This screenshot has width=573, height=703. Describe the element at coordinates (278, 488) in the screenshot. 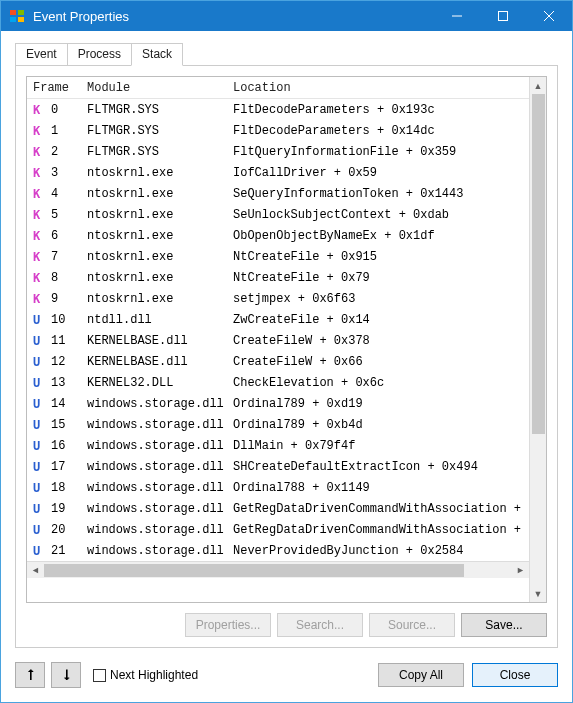

I see `table-row: U18windows.storage.dllOrdinal788 + 0x114…` at that location.